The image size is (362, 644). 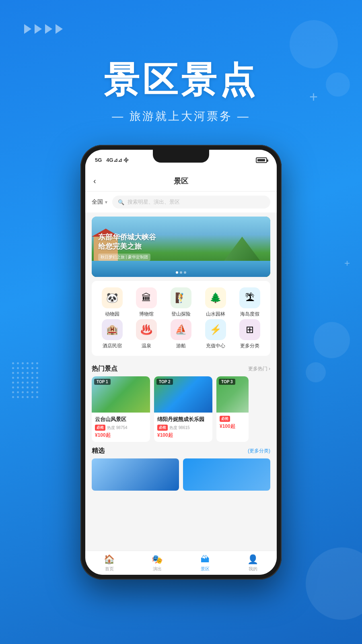 I want to click on tab-mine-label: 我的, so click(x=253, y=569).